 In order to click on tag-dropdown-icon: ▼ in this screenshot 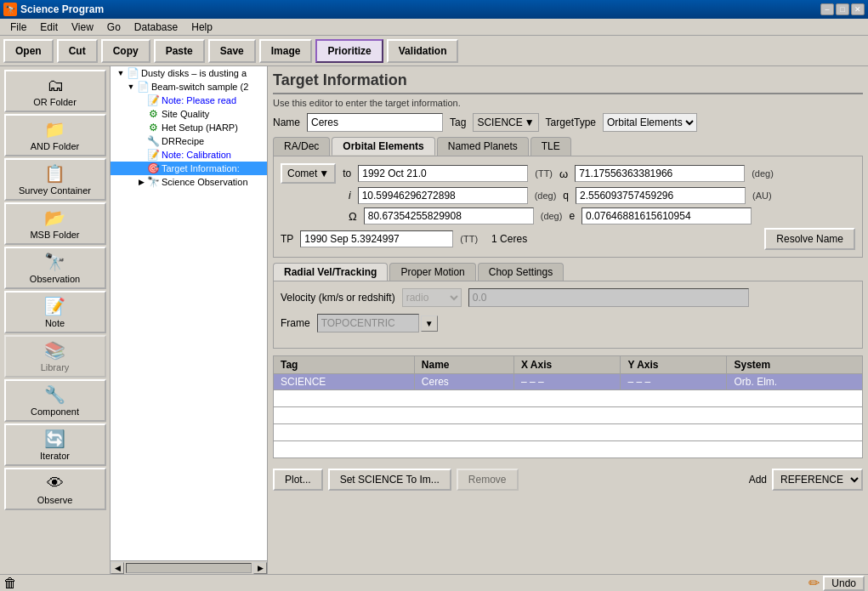, I will do `click(530, 122)`.